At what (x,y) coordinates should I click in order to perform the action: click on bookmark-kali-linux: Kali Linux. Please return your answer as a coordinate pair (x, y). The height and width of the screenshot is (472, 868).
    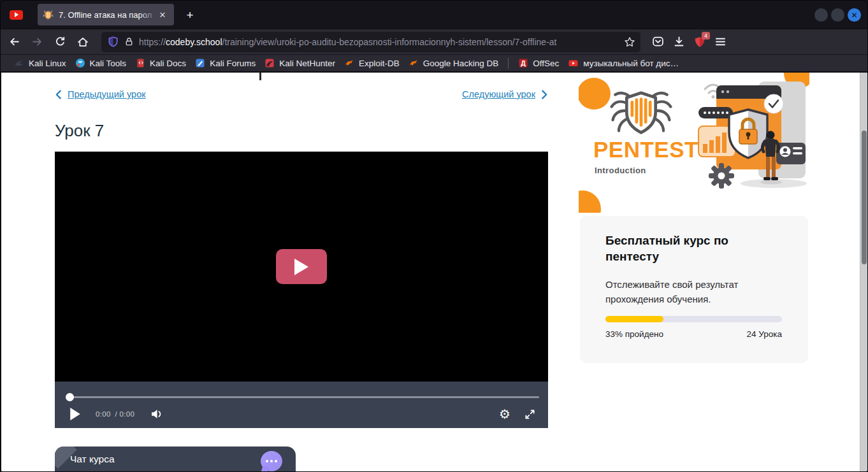
    Looking at the image, I should click on (40, 63).